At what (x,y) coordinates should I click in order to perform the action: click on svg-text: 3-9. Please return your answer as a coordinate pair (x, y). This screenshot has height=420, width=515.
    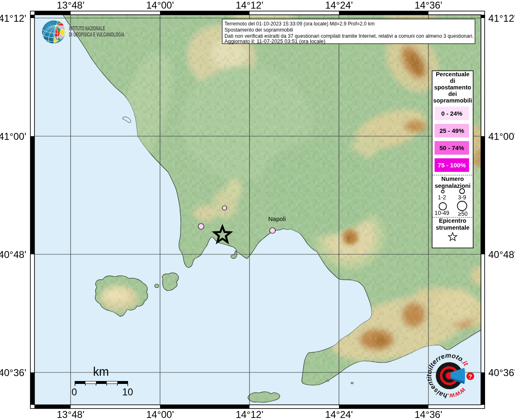
    Looking at the image, I should click on (462, 197).